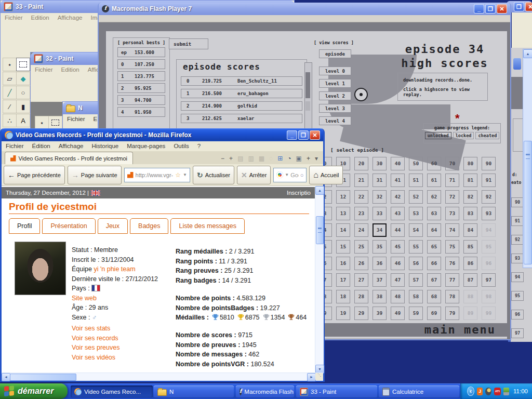  What do you see at coordinates (335, 54) in the screenshot?
I see `view-scores-episode: episode` at bounding box center [335, 54].